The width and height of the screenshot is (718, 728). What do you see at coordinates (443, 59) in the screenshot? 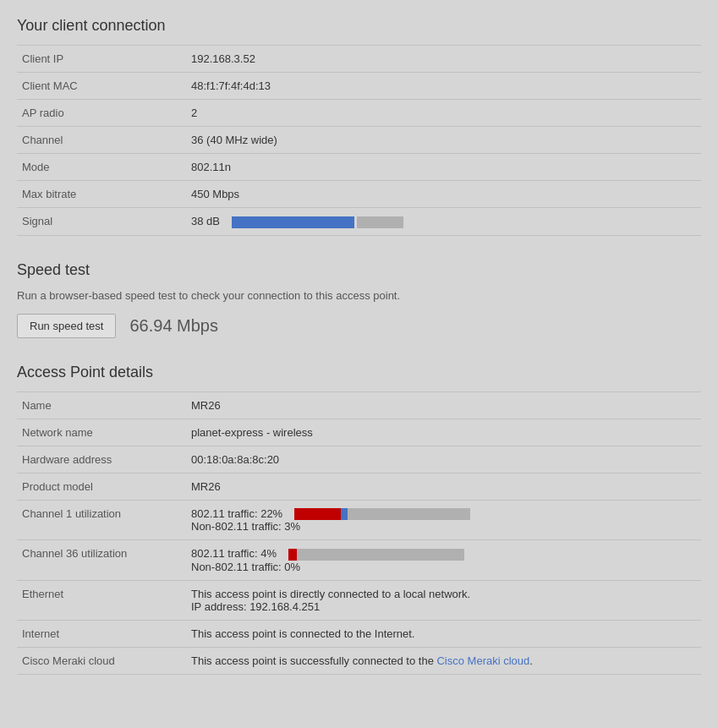
I see `value-client-ip: 192.168.3.52` at bounding box center [443, 59].